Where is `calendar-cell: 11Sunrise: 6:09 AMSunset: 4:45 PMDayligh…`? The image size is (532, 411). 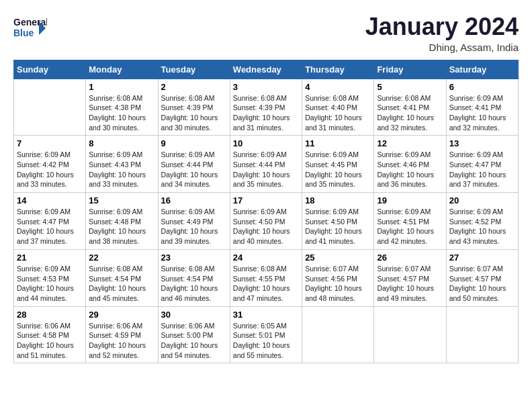
calendar-cell: 11Sunrise: 6:09 AMSunset: 4:45 PMDayligh… is located at coordinates (339, 164).